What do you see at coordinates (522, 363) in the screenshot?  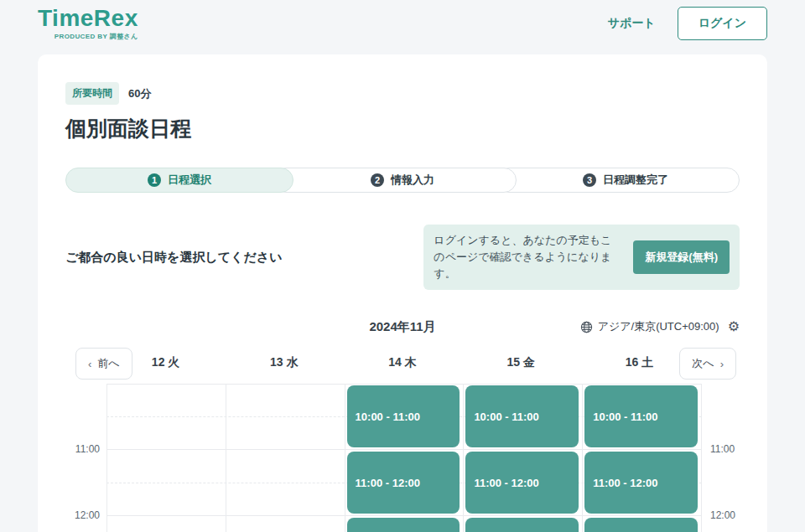 I see `day-header-fri: 15 金` at bounding box center [522, 363].